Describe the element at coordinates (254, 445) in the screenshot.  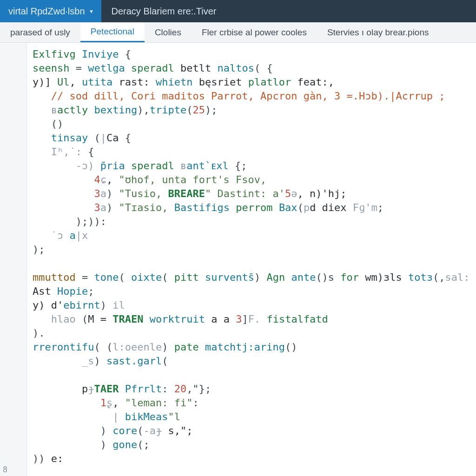
I see `code-line: ) gone(;` at that location.